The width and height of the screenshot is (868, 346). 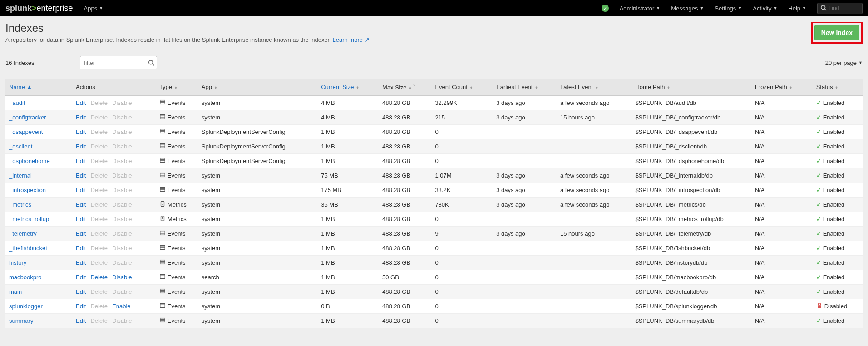 I want to click on home-path-cell: $SPLUNK_DB/_dsphonehome/db, so click(x=691, y=161).